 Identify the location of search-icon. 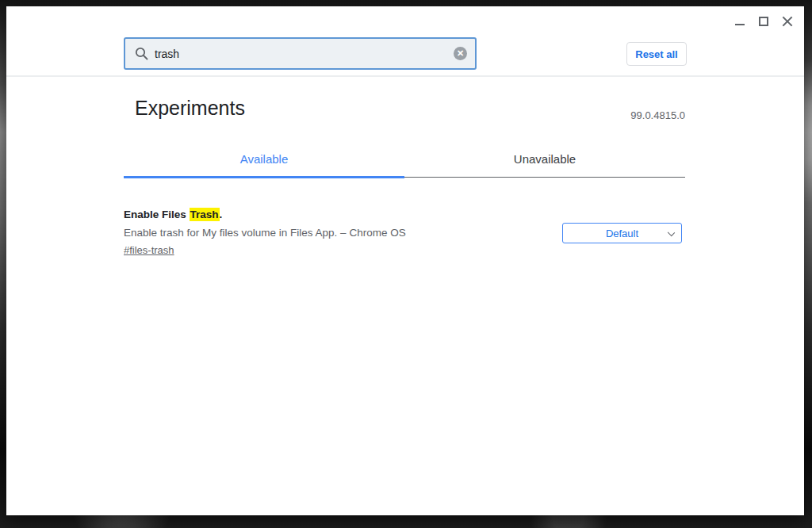
(141, 54).